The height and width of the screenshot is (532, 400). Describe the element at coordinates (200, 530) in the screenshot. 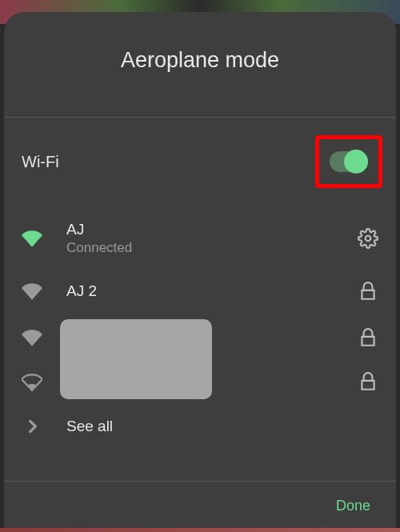

I see `bottom-accent` at that location.